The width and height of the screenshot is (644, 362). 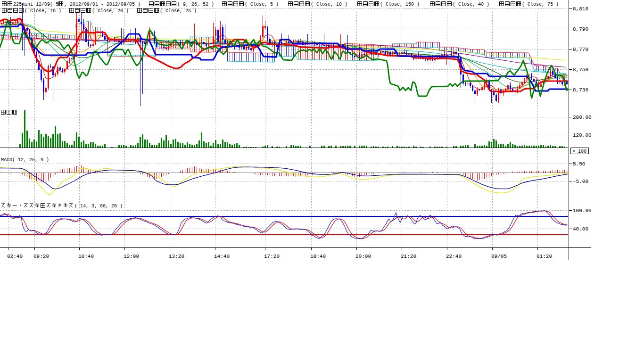 I want to click on svg-text: ( Close, 5 ), so click(x=262, y=5).